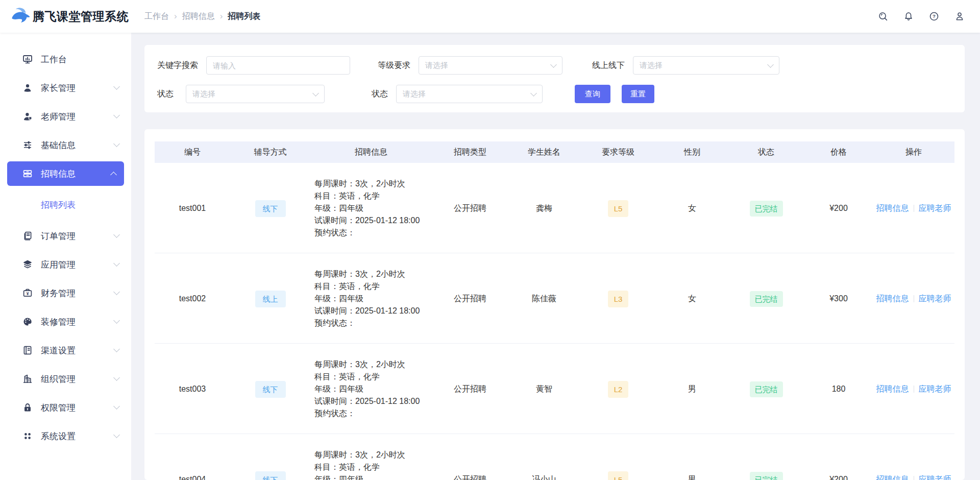 The width and height of the screenshot is (980, 480). Describe the element at coordinates (192, 152) in the screenshot. I see `col-header-id: 编号` at that location.